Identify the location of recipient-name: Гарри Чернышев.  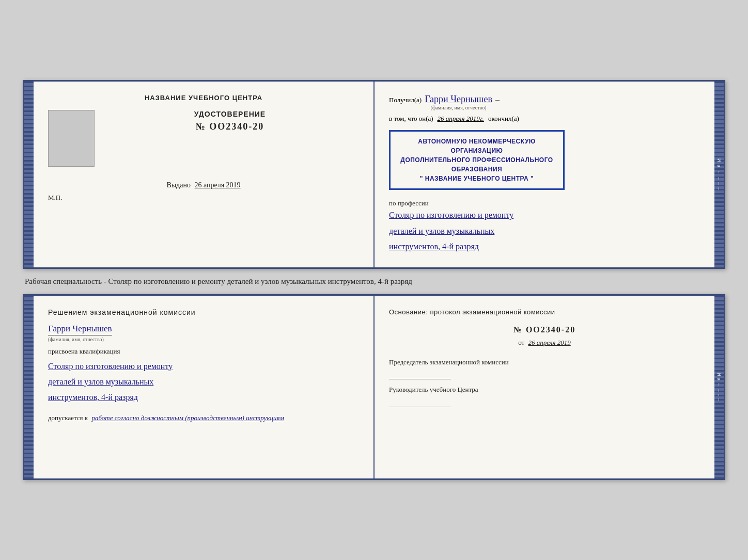
(459, 99).